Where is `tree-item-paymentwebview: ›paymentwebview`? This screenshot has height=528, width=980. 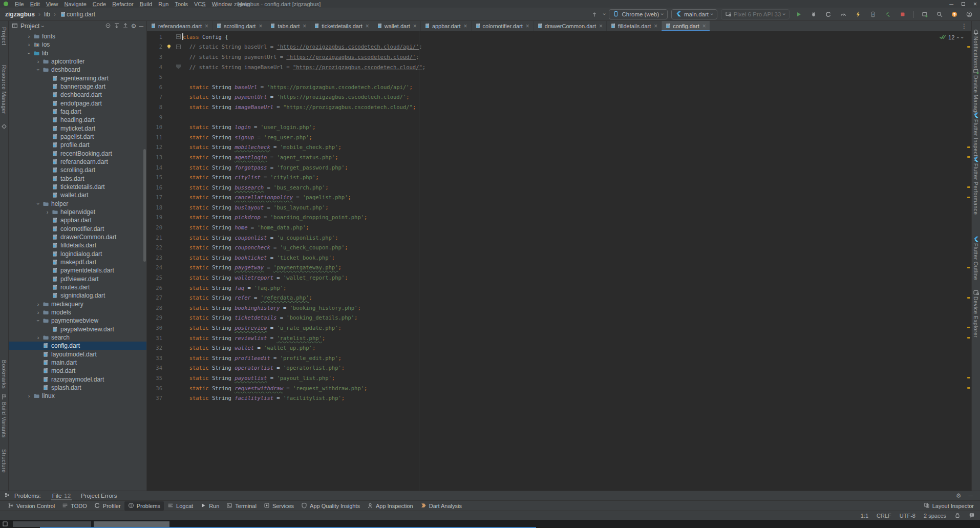 tree-item-paymentwebview: ›paymentwebview is located at coordinates (78, 321).